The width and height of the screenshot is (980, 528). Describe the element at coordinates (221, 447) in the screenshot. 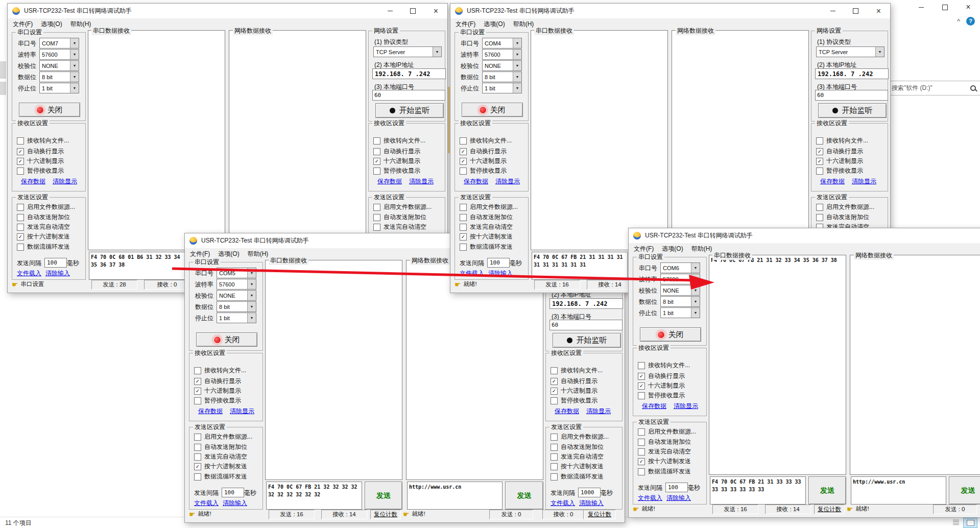

I see `serial-send-option-1: 自动发送附加位` at that location.